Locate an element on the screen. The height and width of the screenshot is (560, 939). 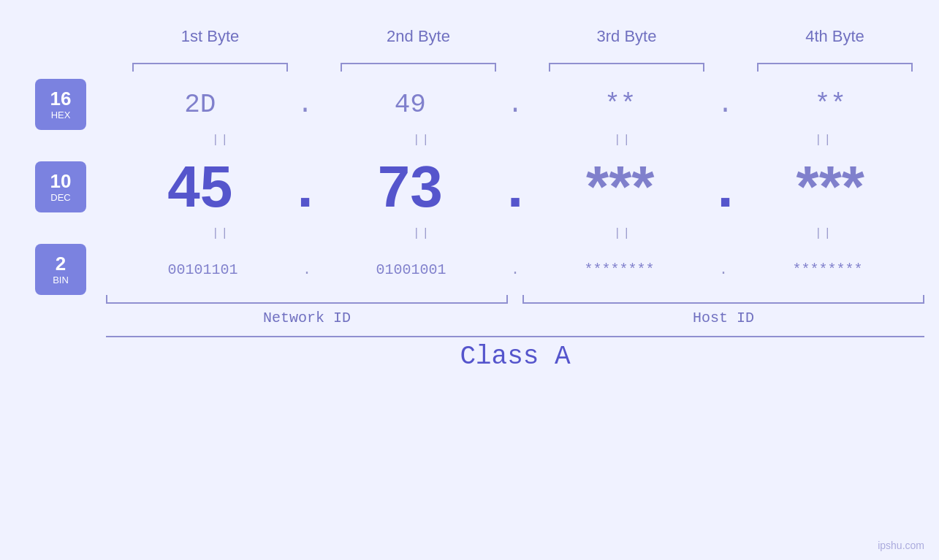
network-bracket is located at coordinates (307, 299).